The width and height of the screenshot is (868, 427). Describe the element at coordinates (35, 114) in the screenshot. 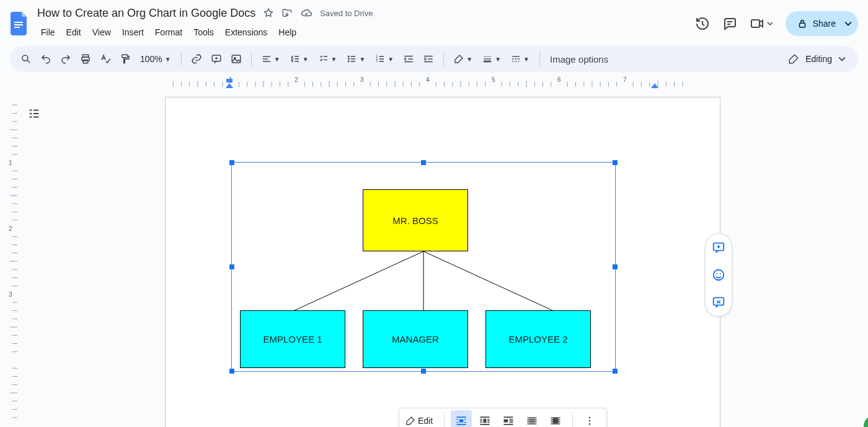

I see `outline-toggle-icon` at that location.